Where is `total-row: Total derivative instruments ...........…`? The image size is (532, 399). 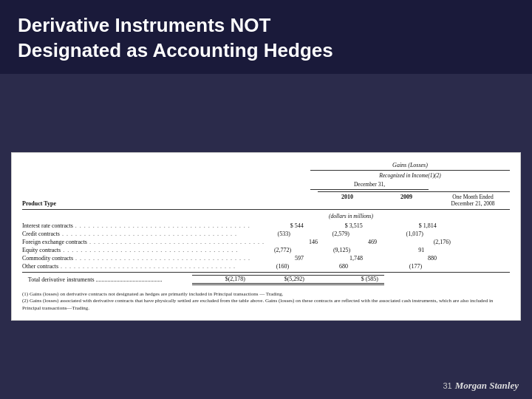
total-row: Total derivative instruments ...........… is located at coordinates (266, 279).